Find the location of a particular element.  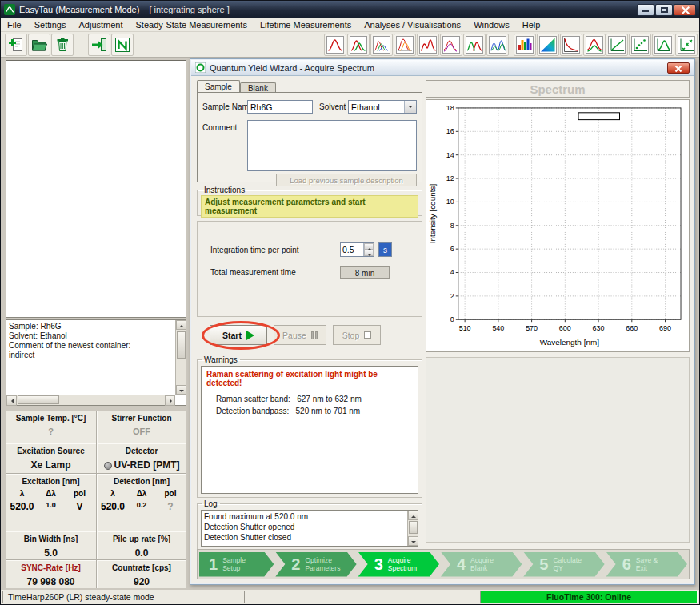

solvent-label: Solvent is located at coordinates (333, 107).